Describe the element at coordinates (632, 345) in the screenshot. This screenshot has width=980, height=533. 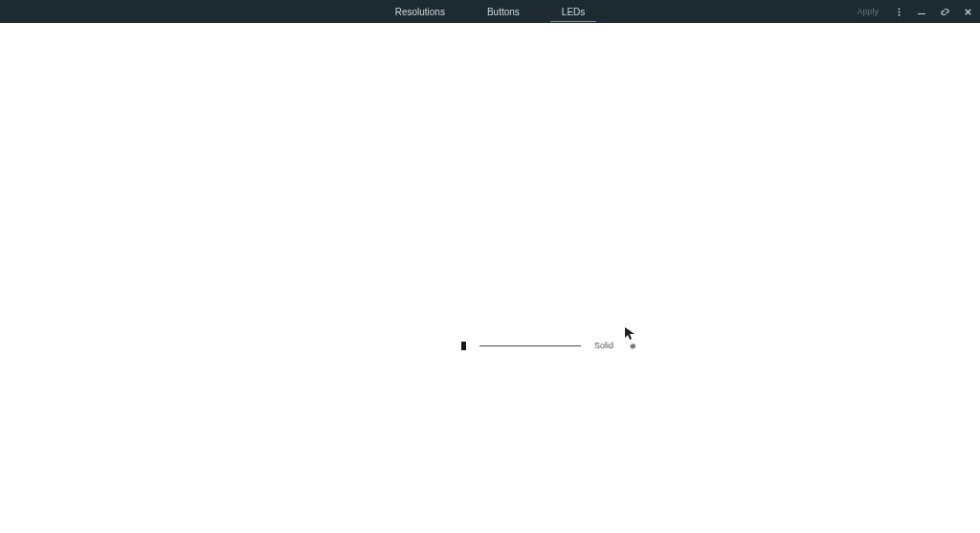
I see `gear-icon` at that location.